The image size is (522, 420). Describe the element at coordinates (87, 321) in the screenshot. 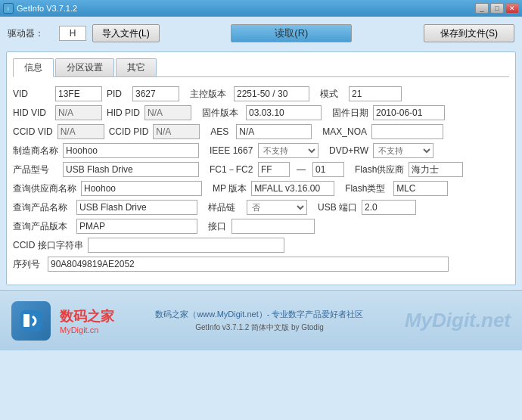

I see `footer-brand: 数码之家 MyDigit.cn` at that location.